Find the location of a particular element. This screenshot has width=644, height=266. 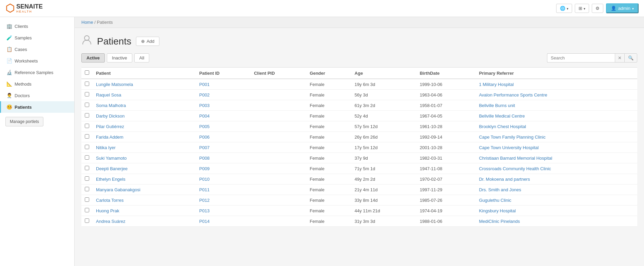

referrer-link: Gugulethu Clinic is located at coordinates (495, 200).